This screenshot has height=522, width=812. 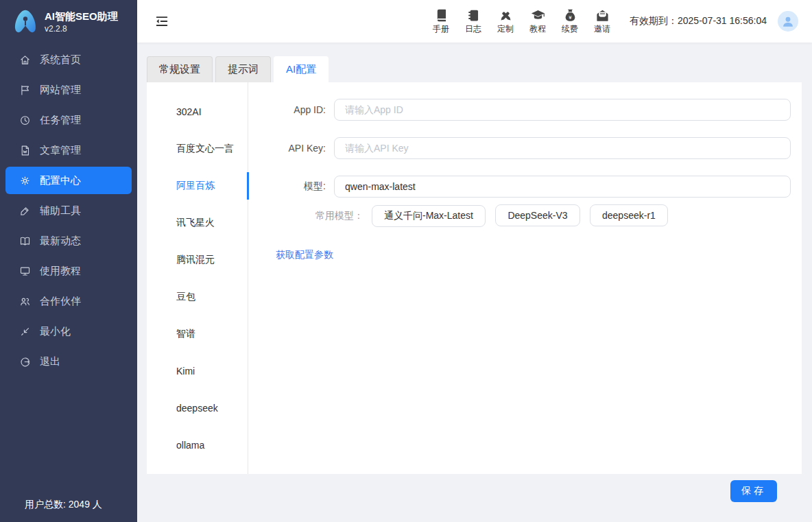 I want to click on gear-icon, so click(x=25, y=181).